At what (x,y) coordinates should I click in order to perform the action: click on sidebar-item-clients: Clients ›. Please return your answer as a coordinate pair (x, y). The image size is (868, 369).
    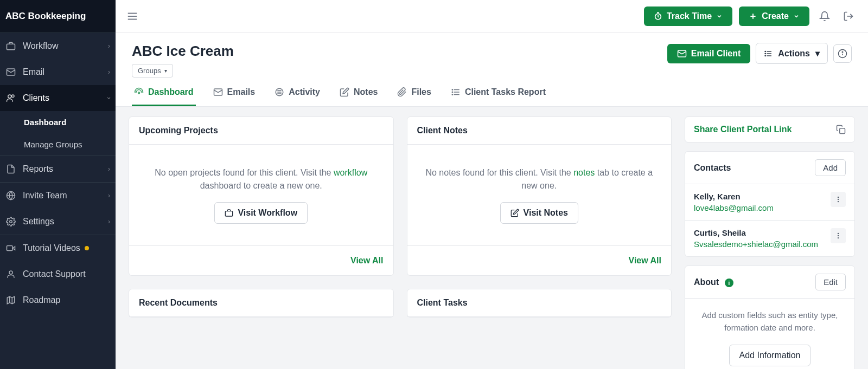
    Looking at the image, I should click on (58, 98).